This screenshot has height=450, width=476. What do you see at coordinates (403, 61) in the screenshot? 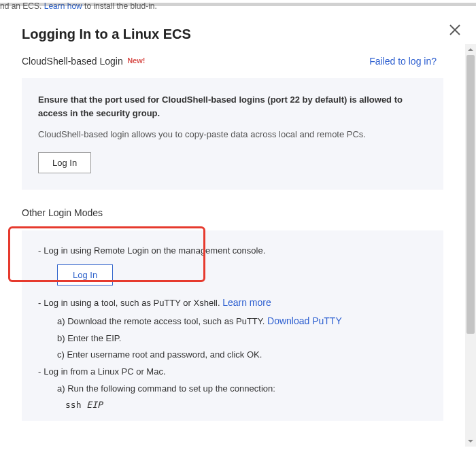
I see `failed-login-link: Failed to log in?` at bounding box center [403, 61].